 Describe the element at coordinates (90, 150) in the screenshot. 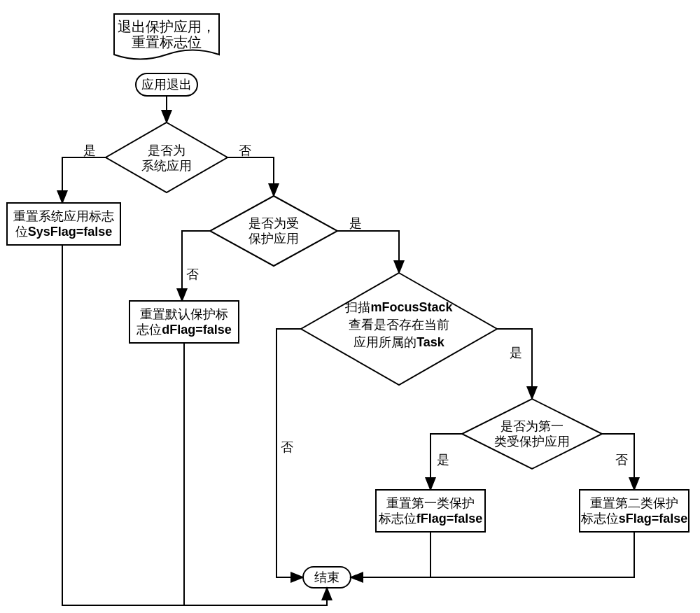

I see `dec1-yes: 是` at that location.